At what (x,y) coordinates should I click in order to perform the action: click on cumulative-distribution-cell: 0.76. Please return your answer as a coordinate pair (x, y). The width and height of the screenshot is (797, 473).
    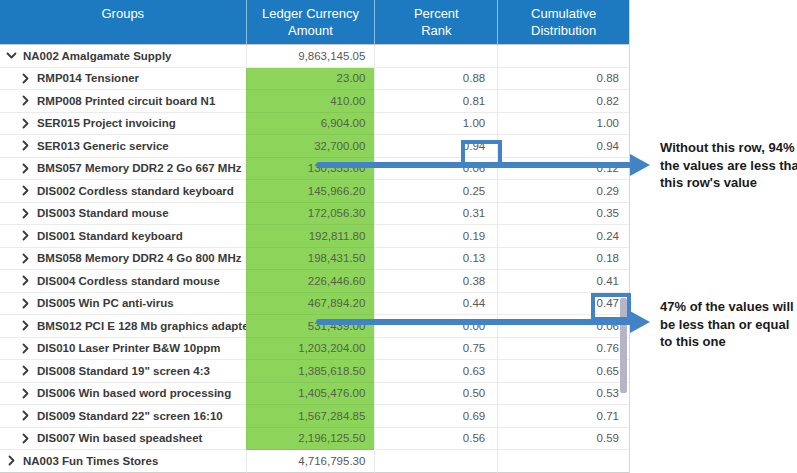
    Looking at the image, I should click on (563, 350).